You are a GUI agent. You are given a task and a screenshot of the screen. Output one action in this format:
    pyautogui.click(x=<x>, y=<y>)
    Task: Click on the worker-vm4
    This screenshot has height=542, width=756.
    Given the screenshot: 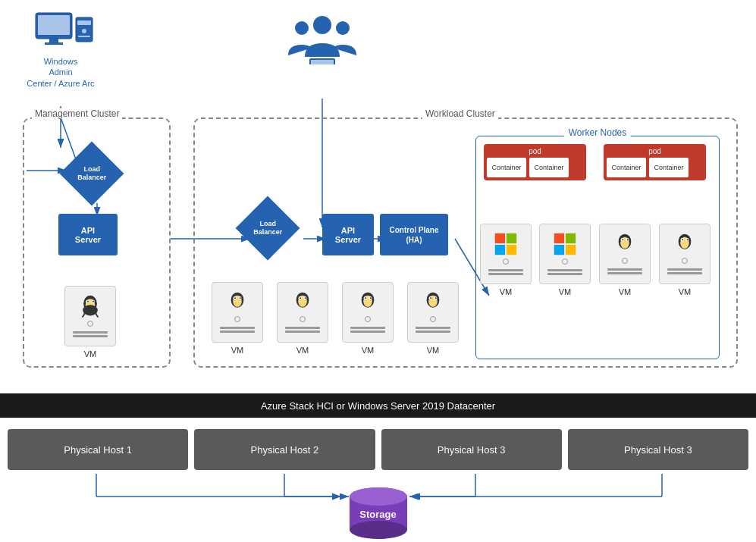 What is the action you would take?
    pyautogui.click(x=685, y=254)
    